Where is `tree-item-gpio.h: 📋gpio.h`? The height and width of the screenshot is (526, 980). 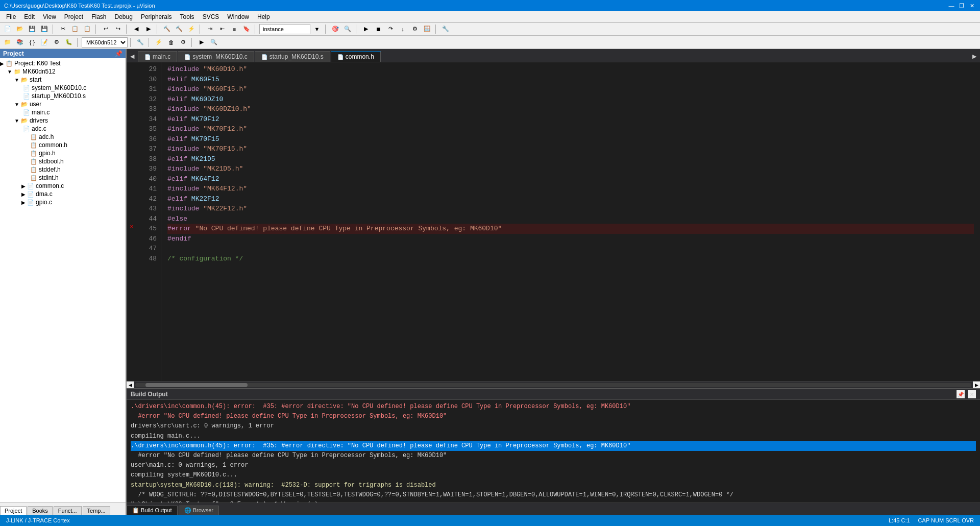 tree-item-gpio.h: 📋gpio.h is located at coordinates (63, 153).